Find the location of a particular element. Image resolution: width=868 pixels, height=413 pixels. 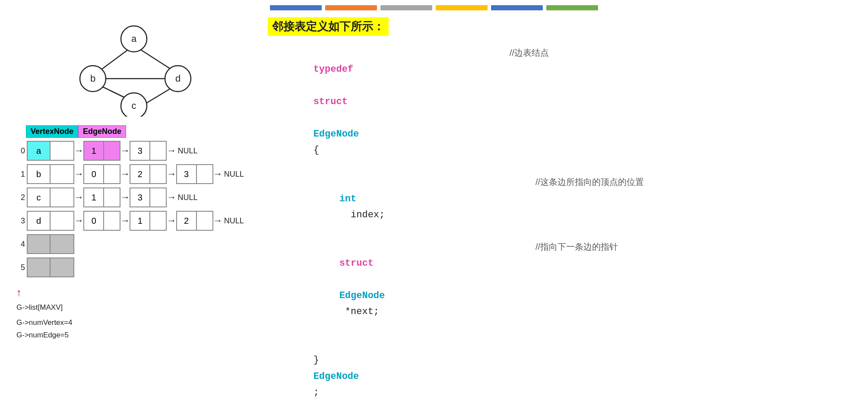

adj-table: 0 a → 1 → 3 → NULL 1 b → is located at coordinates (134, 209).